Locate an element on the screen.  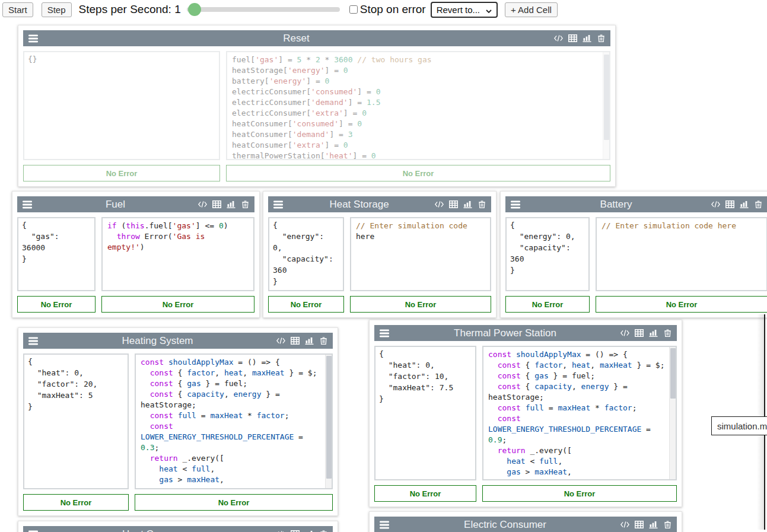
add-cell-button: + Add Cell is located at coordinates (532, 9).